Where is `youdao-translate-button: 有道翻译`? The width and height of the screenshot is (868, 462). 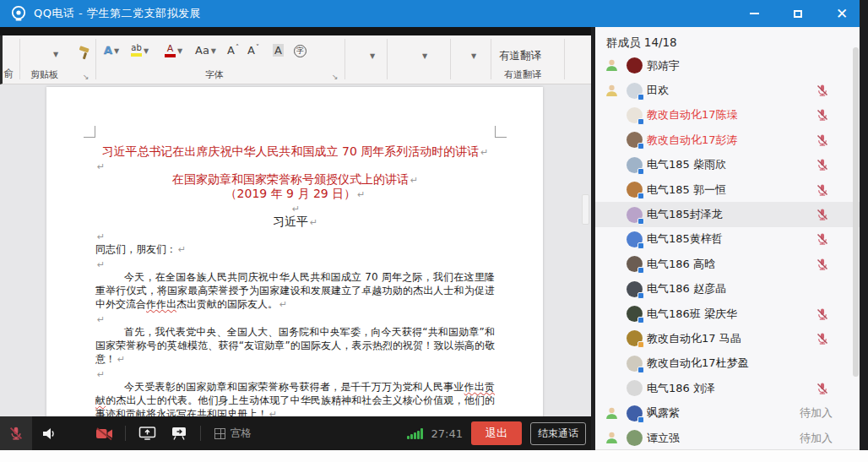
youdao-translate-button: 有道翻译 is located at coordinates (520, 56).